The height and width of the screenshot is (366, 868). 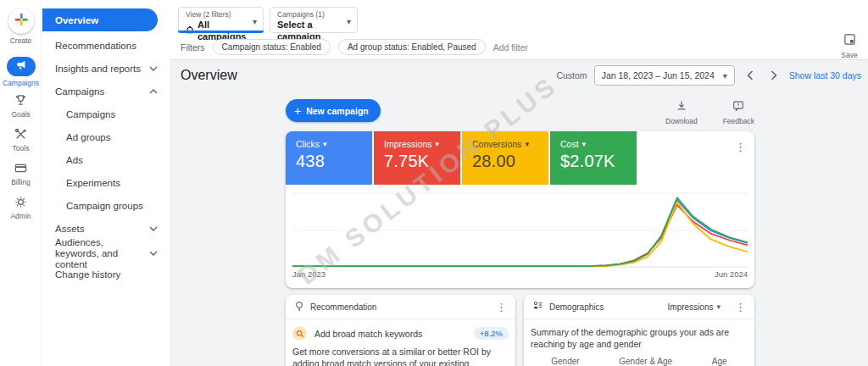 I want to click on rail-label-create: Create, so click(x=21, y=41).